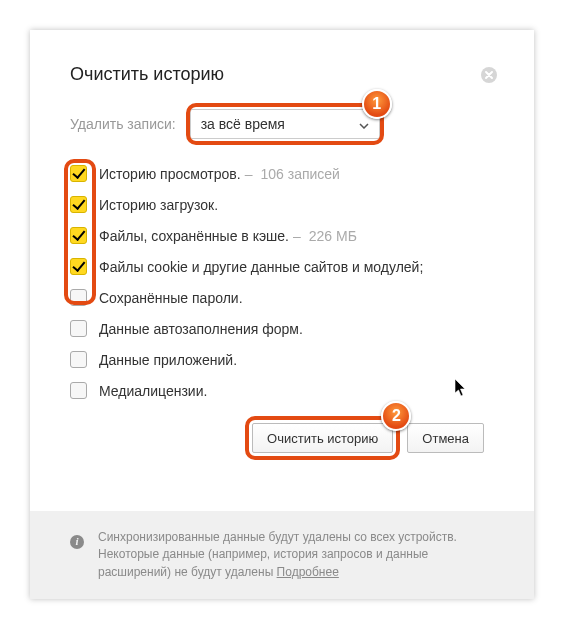 Image resolution: width=564 pixels, height=629 pixels. What do you see at coordinates (261, 267) in the screenshot?
I see `option-label: Файлы cookie и другие данные сайтов и мо…` at bounding box center [261, 267].